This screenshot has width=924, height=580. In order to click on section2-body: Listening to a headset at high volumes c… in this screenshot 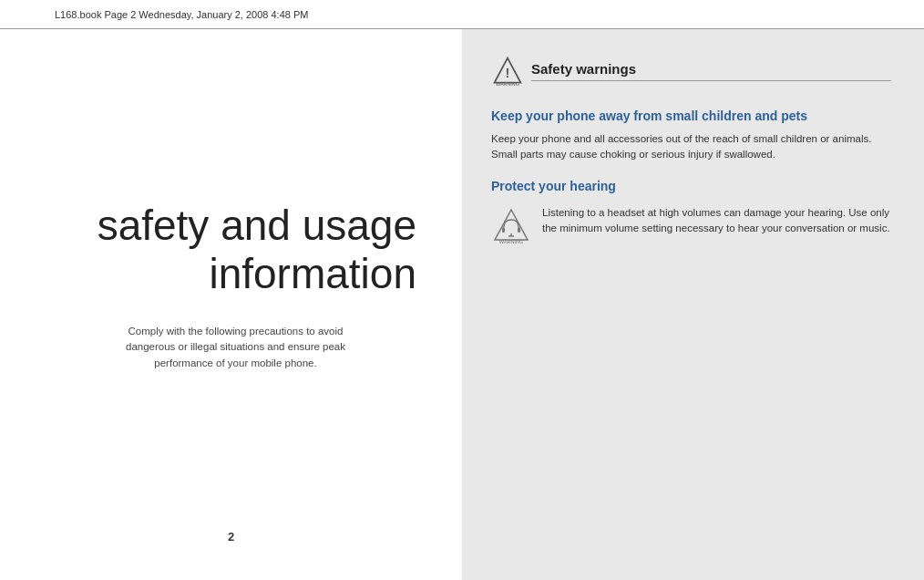, I will do `click(716, 221)`.